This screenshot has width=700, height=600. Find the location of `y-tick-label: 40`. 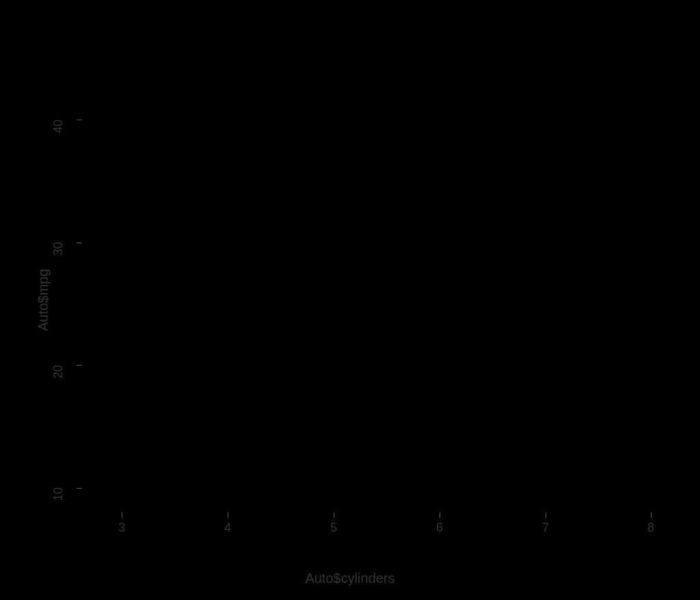

y-tick-label: 40 is located at coordinates (59, 126).